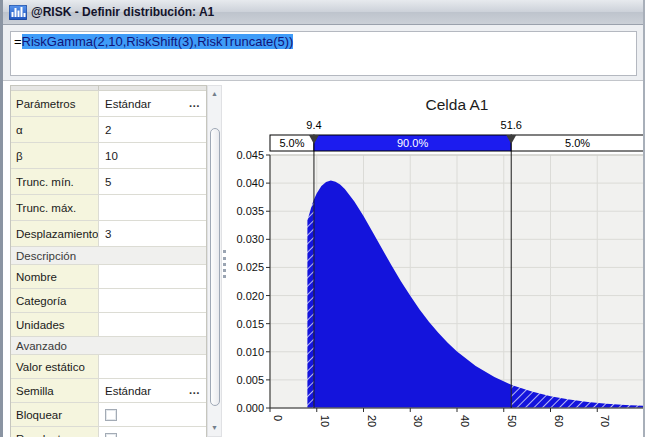 Image resolution: width=645 pixels, height=437 pixels. Describe the element at coordinates (111, 415) in the screenshot. I see `checkbox-bloquear` at that location.